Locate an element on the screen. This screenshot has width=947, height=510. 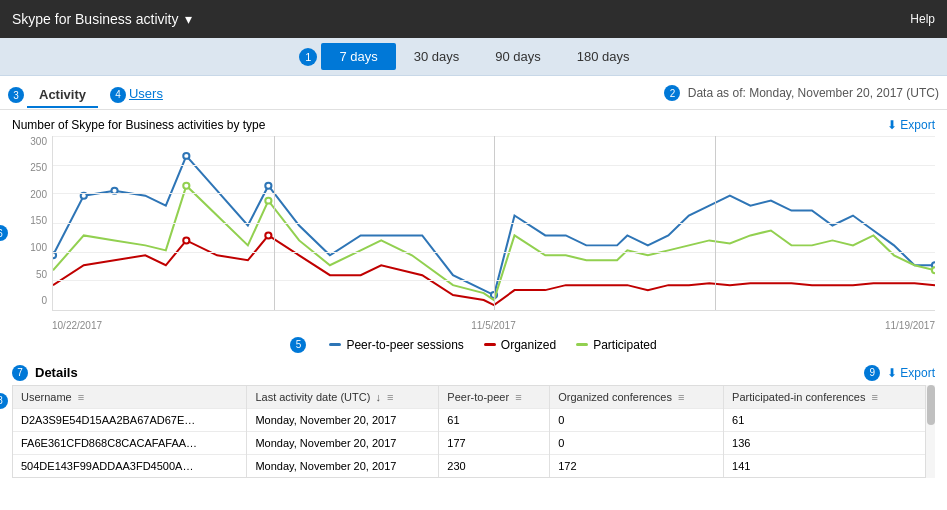
legend-participated-label: Participated is located at coordinates (624, 345).